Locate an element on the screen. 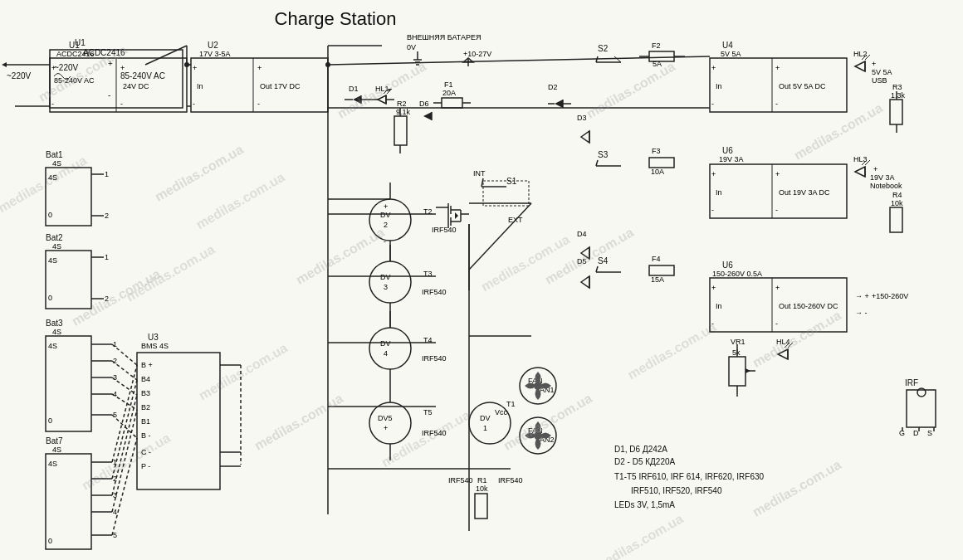 This screenshot has width=963, height=560. svg-text: S2 is located at coordinates (603, 48).